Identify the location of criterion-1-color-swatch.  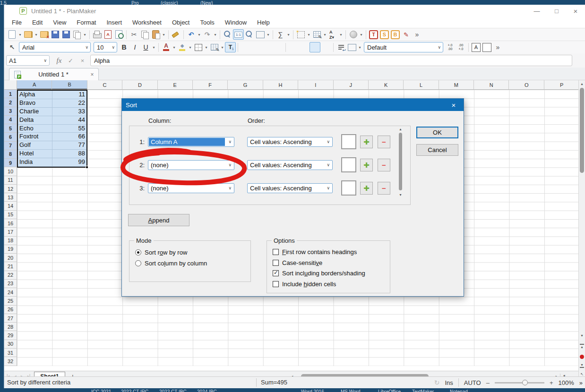
(349, 142).